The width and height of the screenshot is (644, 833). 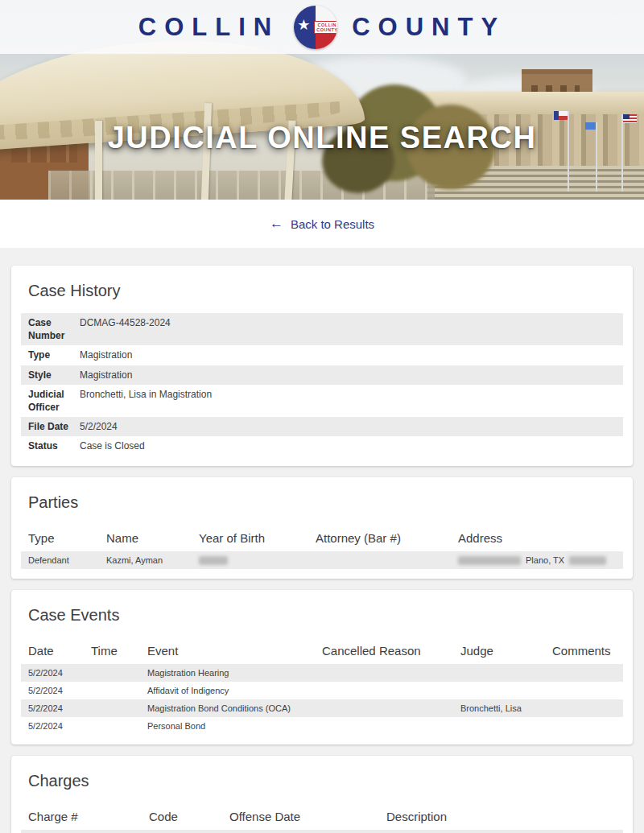 I want to click on redacted-street-address, so click(x=489, y=560).